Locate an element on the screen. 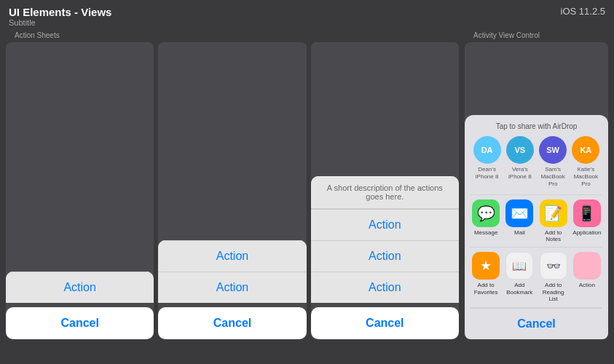  activity-view-label: Activity View Control is located at coordinates (536, 36).